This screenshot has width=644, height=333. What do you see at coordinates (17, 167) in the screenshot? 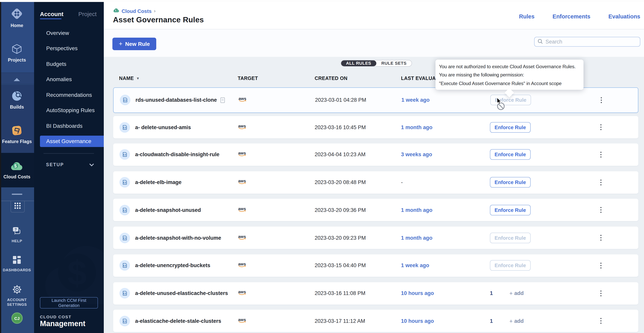
I see `cloud-costs-icon: $` at bounding box center [17, 167].